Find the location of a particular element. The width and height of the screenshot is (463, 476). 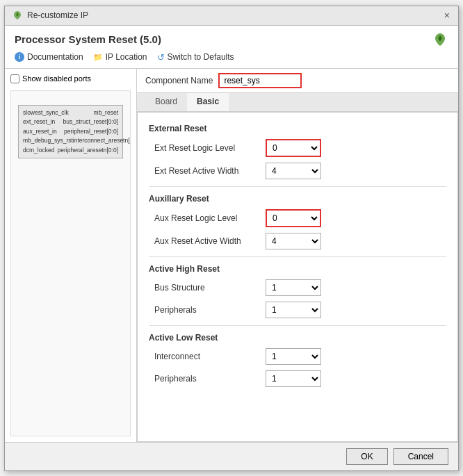

preview-right-3: peripheral_reset[0:0] is located at coordinates (91, 132).